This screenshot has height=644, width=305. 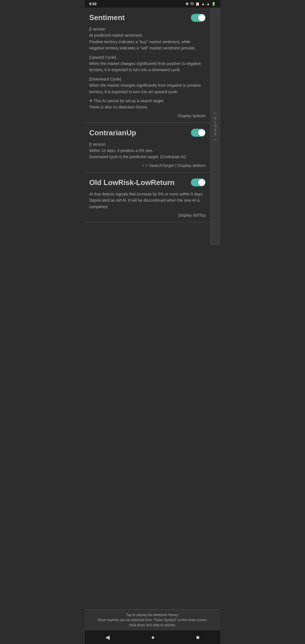 I want to click on old-risk-title: Old LowRisk-LowReturn, so click(x=132, y=182).